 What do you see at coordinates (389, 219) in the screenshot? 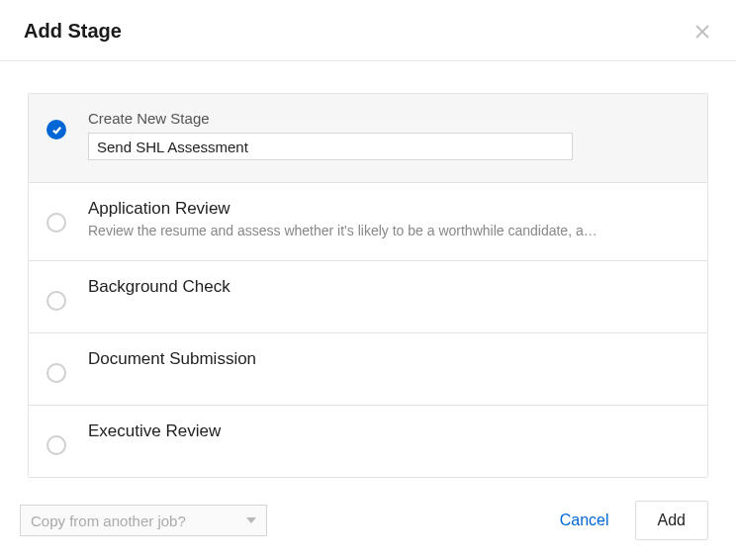
I see `option-content: Application Review Review the resume and…` at bounding box center [389, 219].